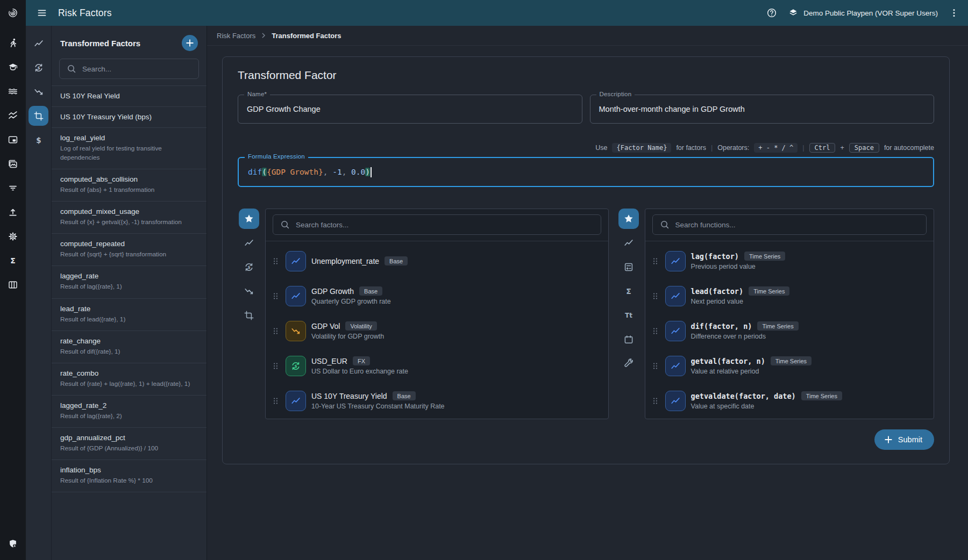  I want to click on help-button, so click(772, 13).